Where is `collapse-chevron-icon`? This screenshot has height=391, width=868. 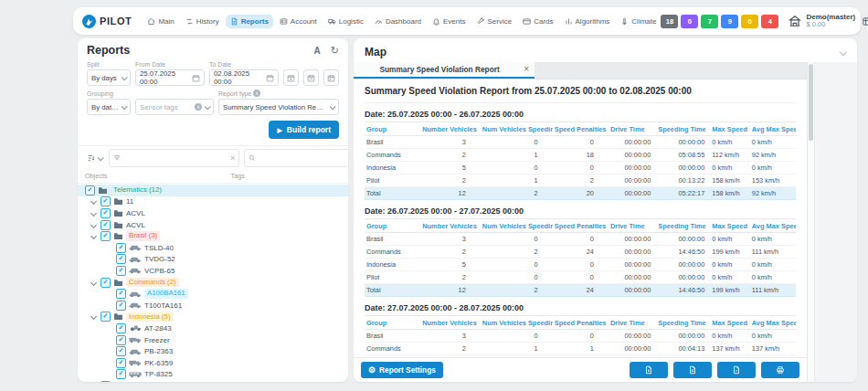
collapse-chevron-icon is located at coordinates (843, 52).